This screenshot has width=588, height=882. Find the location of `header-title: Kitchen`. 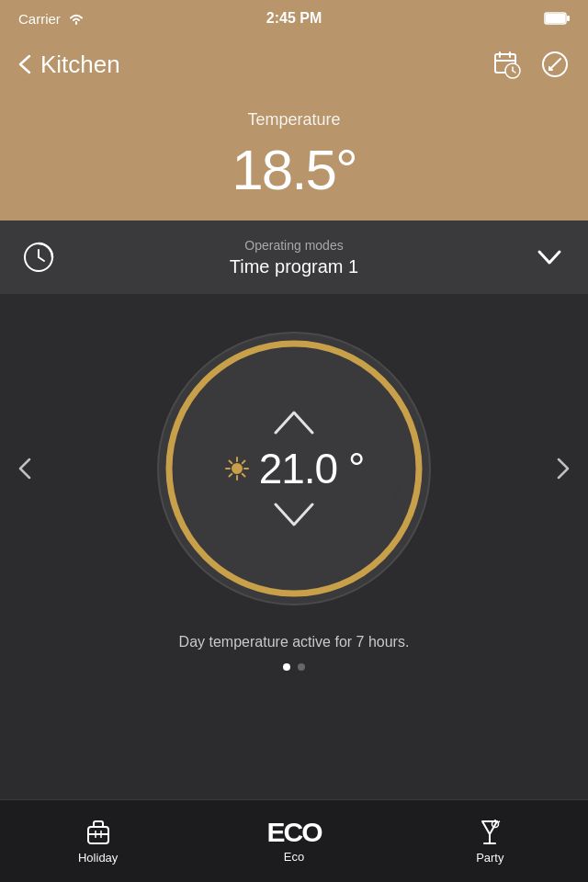

header-title: Kitchen is located at coordinates (81, 64).